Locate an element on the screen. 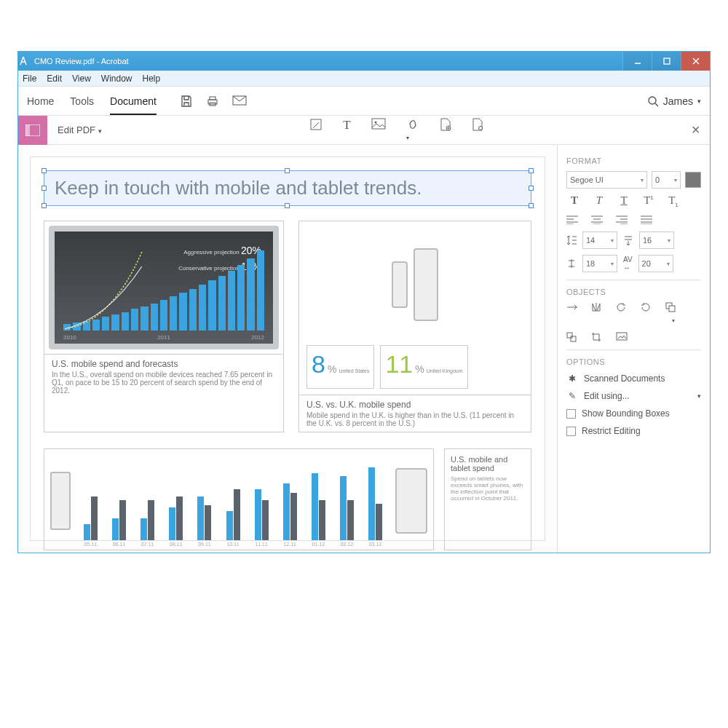 Image resolution: width=728 pixels, height=728 pixels. option-edit-using: ✎ Edit using... ▾ is located at coordinates (633, 396).